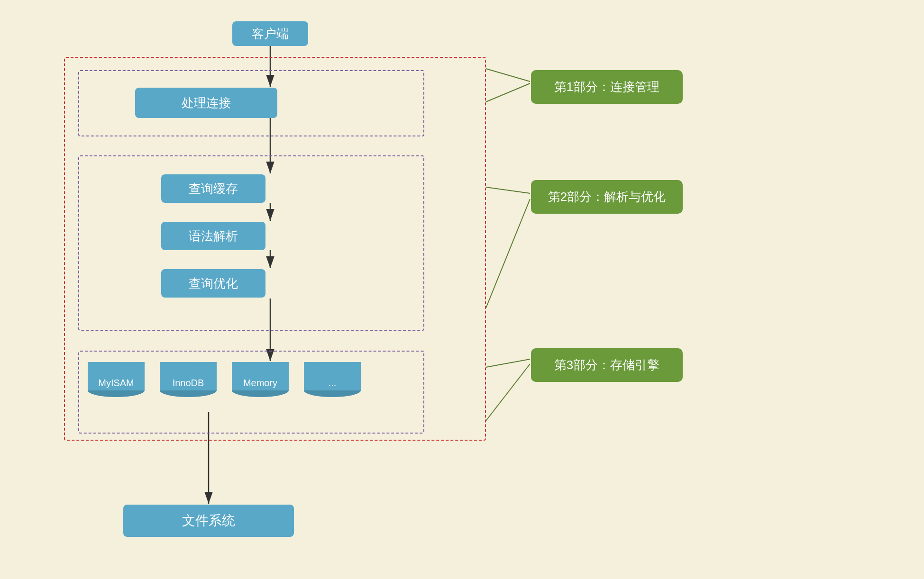 Image resolution: width=924 pixels, height=579 pixels. Describe the element at coordinates (213, 189) in the screenshot. I see `query-cache-label: 查询缓存` at that location.